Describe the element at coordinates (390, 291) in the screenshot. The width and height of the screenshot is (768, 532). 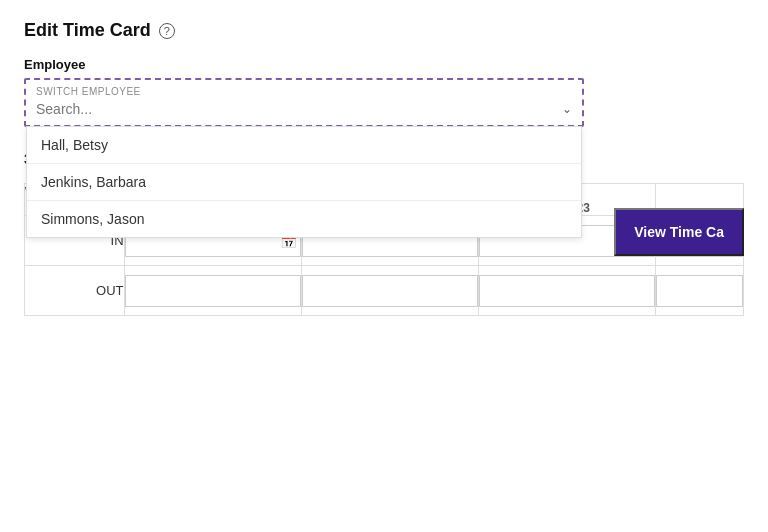
I see `tue-out-input` at that location.